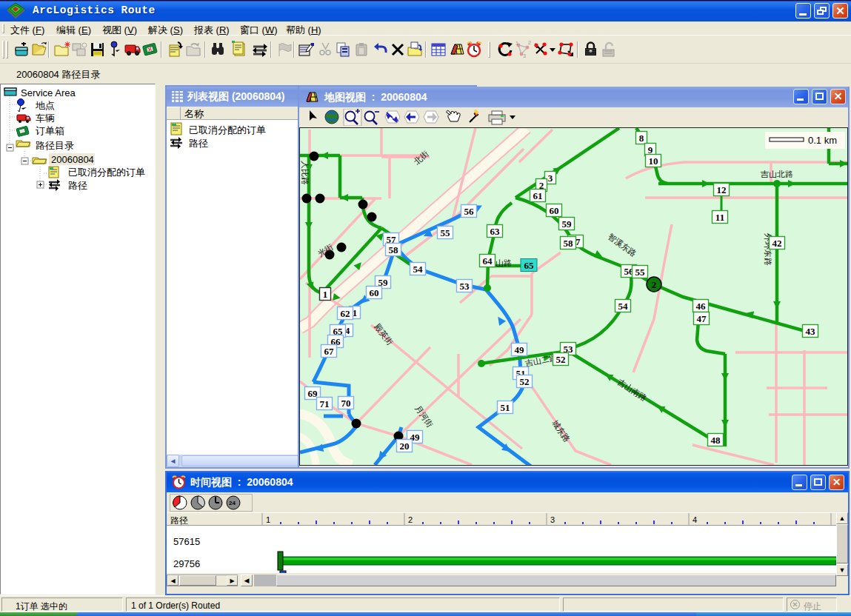 Image resolution: width=851 pixels, height=616 pixels. I want to click on svg-text: 订单箱, so click(50, 130).